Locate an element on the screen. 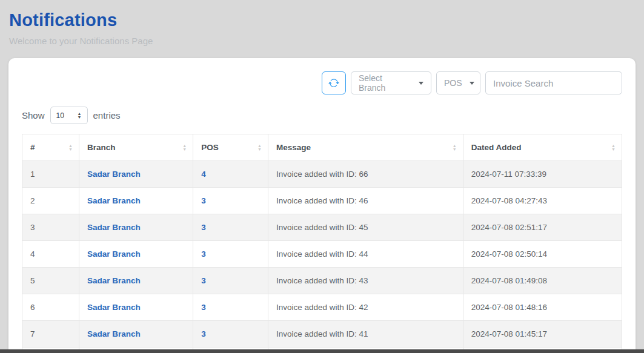  table-row: 2 Sadar Branch 3 Invoice added with ID: … is located at coordinates (322, 201).